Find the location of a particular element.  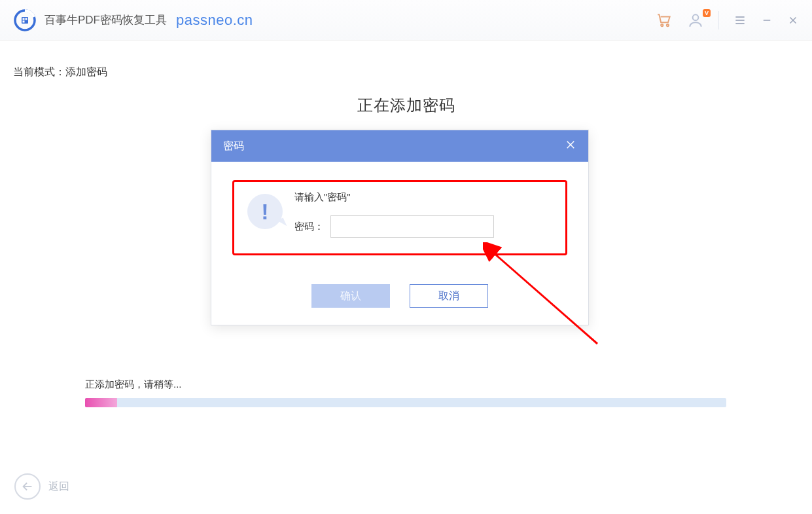

progress-label: 正添加密码，请稍等... is located at coordinates (133, 385).